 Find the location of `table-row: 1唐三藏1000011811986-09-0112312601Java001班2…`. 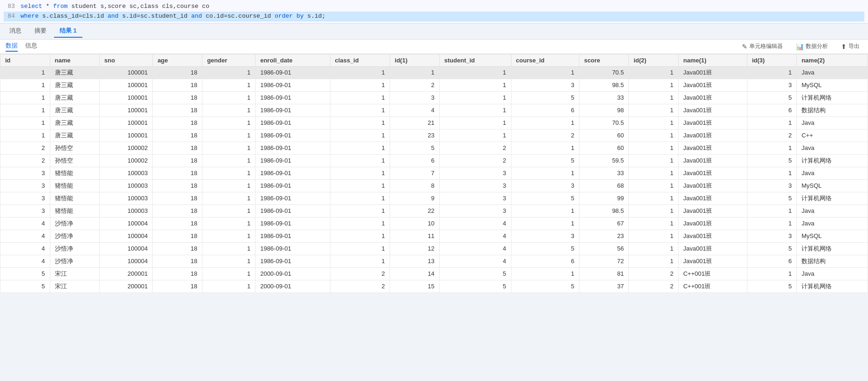

table-row: 1唐三藏1000011811986-09-0112312601Java001班2… is located at coordinates (434, 135).